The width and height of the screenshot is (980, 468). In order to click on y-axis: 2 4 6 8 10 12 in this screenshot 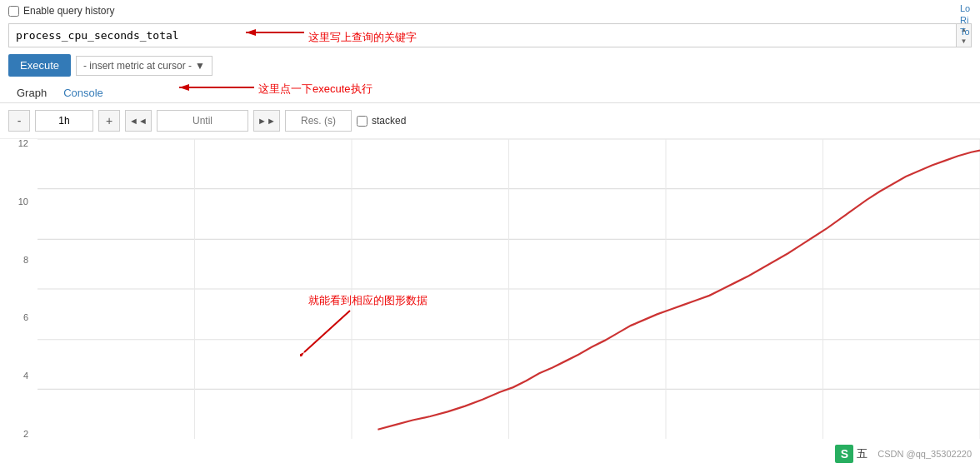, I will do `click(17, 289)`.